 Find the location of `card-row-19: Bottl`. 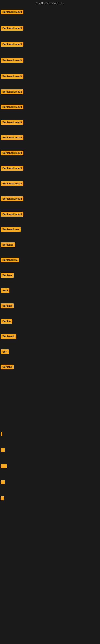

card-row-19: Bottl is located at coordinates (50, 291).